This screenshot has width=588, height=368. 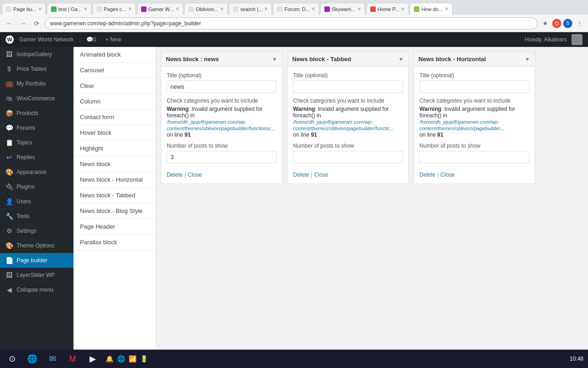 I want to click on widget-item-news-block---tabbed: News block - Tabbed, so click(x=115, y=196).